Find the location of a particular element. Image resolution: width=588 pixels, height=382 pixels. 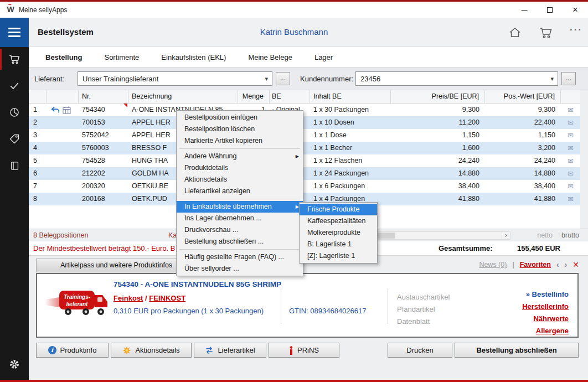

header-preis: Preis/BE [EUR] is located at coordinates (438, 96).